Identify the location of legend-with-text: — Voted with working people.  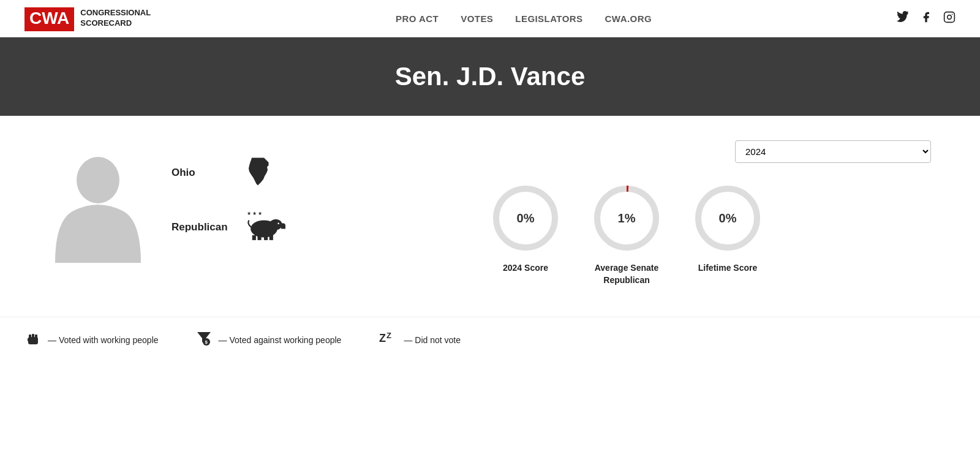
(103, 340).